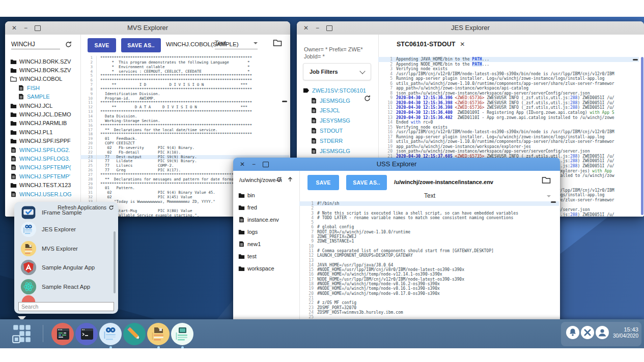 The width and height of the screenshot is (644, 362). Describe the element at coordinates (429, 227) in the screenshot. I see `code-line: 6# global config` at that location.